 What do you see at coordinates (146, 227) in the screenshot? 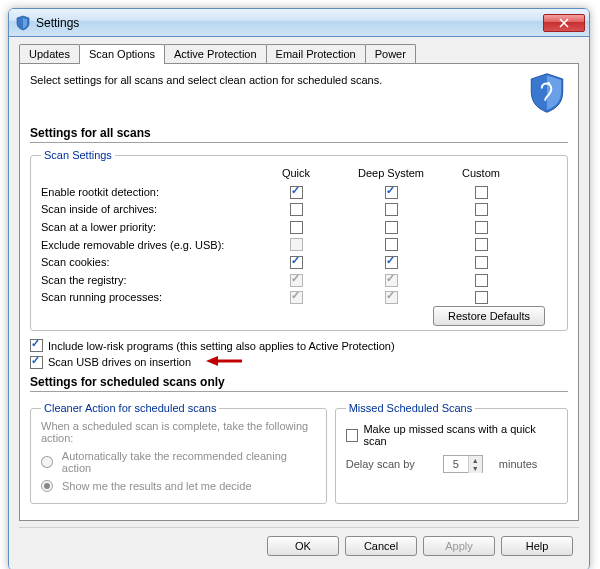
I see `row-label: Scan at a lower priority:` at bounding box center [146, 227].